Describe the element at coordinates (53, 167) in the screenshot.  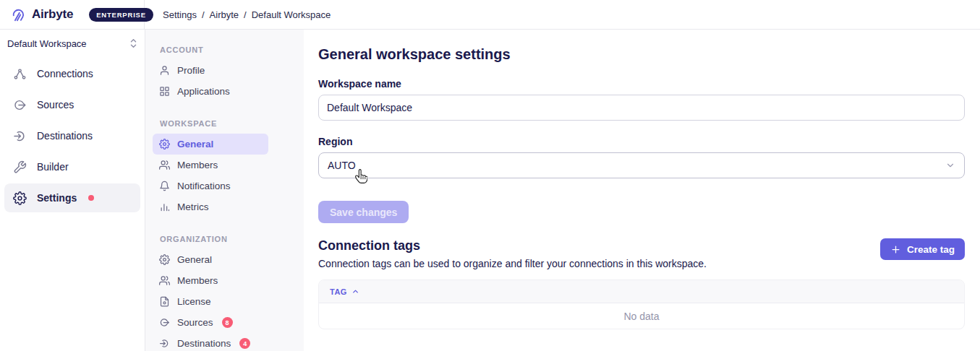
I see `sidebar-item-label: Builder` at that location.